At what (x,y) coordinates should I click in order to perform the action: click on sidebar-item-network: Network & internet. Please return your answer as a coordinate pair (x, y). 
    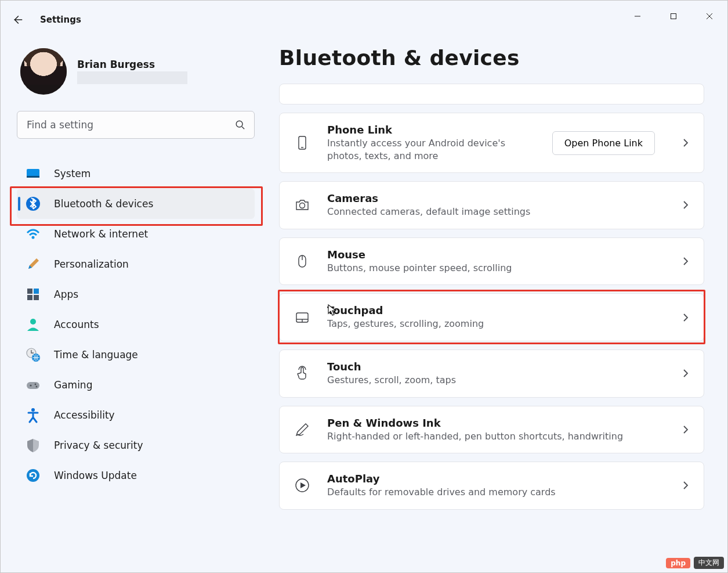
    Looking at the image, I should click on (136, 234).